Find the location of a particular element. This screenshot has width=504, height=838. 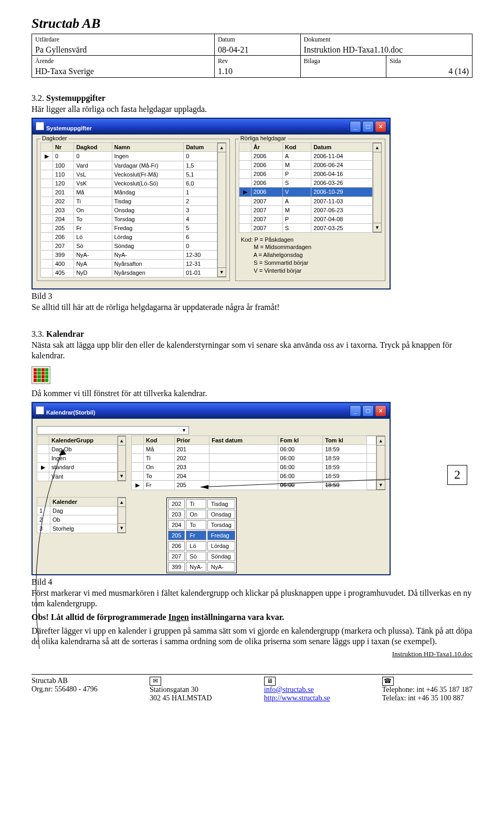

table-row: ▶standard is located at coordinates (78, 467).